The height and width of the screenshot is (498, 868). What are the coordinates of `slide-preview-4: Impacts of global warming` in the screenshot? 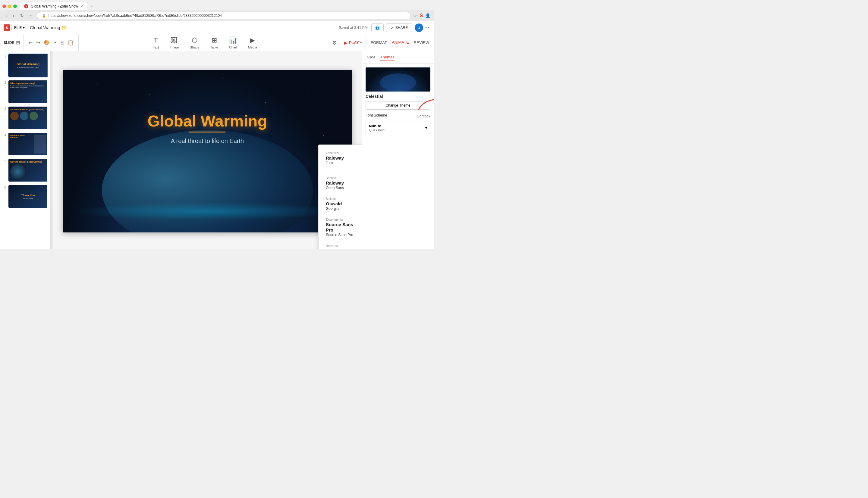 It's located at (28, 144).